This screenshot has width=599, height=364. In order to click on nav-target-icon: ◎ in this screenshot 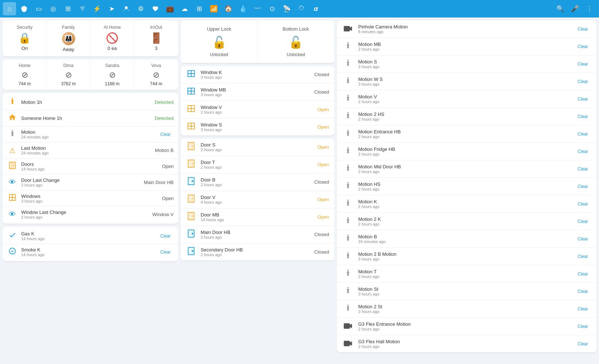, I will do `click(53, 9)`.